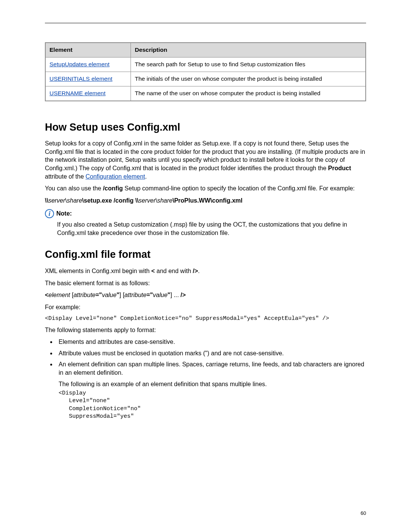 The image size is (411, 532). Describe the element at coordinates (88, 50) in the screenshot. I see `th-element: Element` at that location.